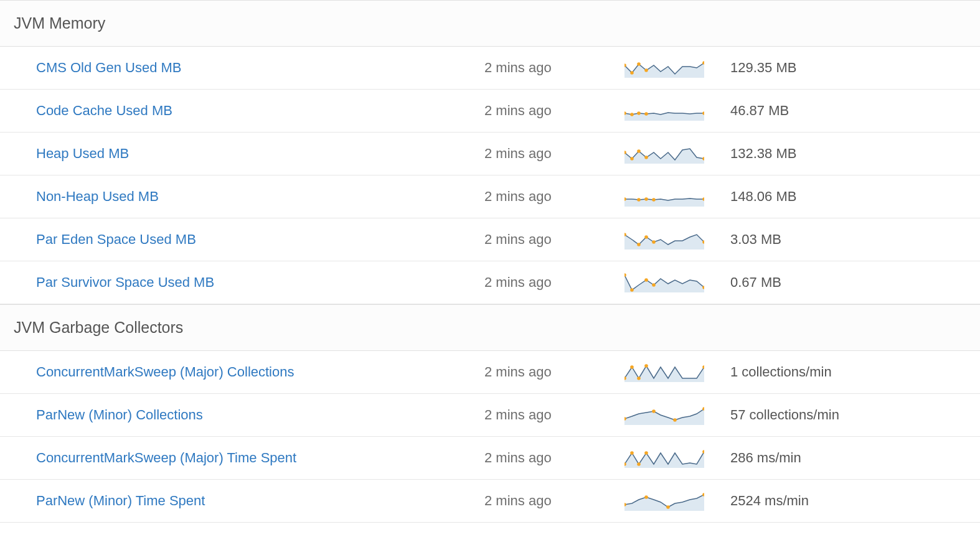  I want to click on metric-link: Code Cache Used MB, so click(105, 111).